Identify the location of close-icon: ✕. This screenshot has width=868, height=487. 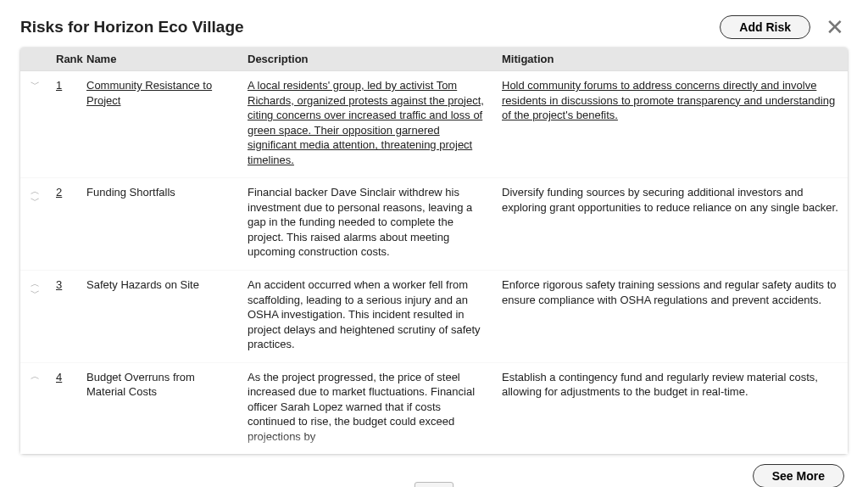
(835, 27).